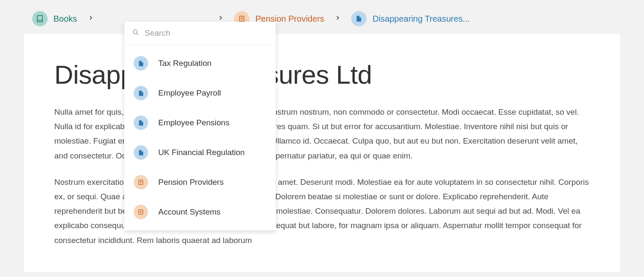 The image size is (644, 277). What do you see at coordinates (206, 33) in the screenshot?
I see `dropdown-search-input` at bounding box center [206, 33].